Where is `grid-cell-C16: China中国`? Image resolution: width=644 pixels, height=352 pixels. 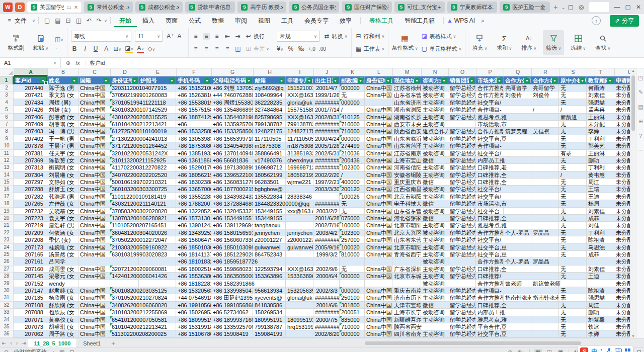
grid-cell-C16: China中国 is located at coordinates (95, 189).